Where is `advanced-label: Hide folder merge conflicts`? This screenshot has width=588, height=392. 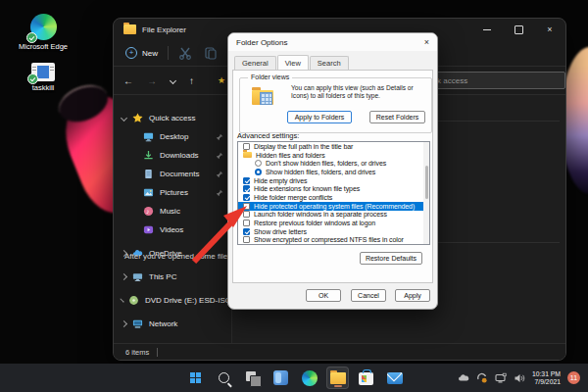
advanced-label: Hide folder merge conflicts is located at coordinates (293, 198).